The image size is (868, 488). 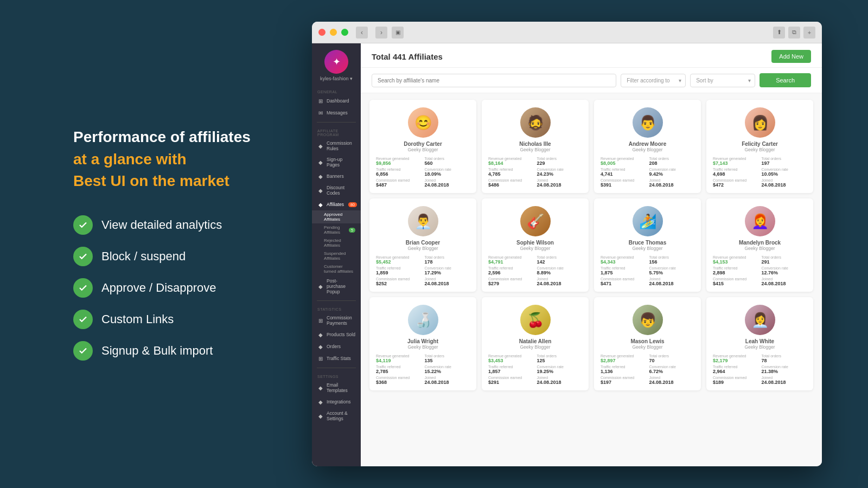 What do you see at coordinates (345, 33) in the screenshot?
I see `traffic-light-green` at bounding box center [345, 33].